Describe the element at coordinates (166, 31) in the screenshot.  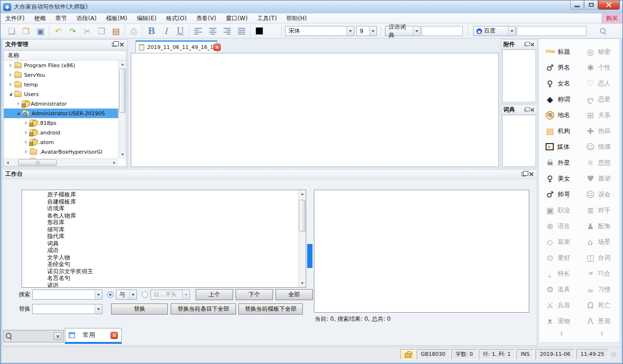
I see `italic-icon: I` at that location.